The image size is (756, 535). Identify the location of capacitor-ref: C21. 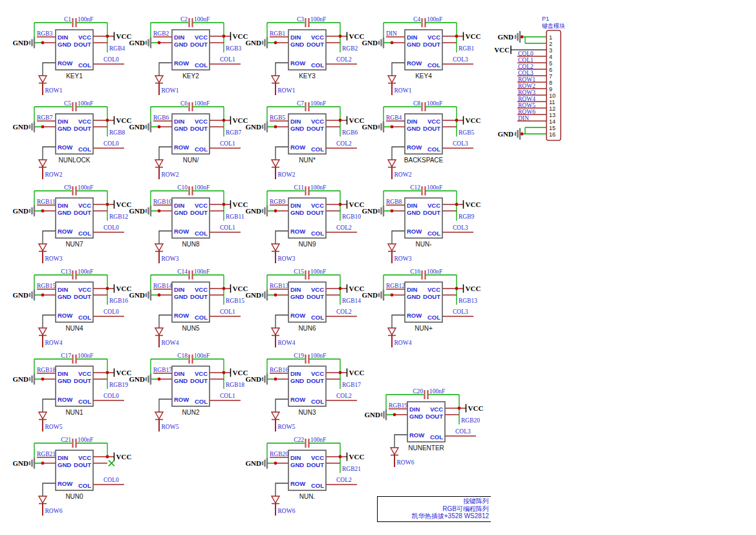
(66, 440).